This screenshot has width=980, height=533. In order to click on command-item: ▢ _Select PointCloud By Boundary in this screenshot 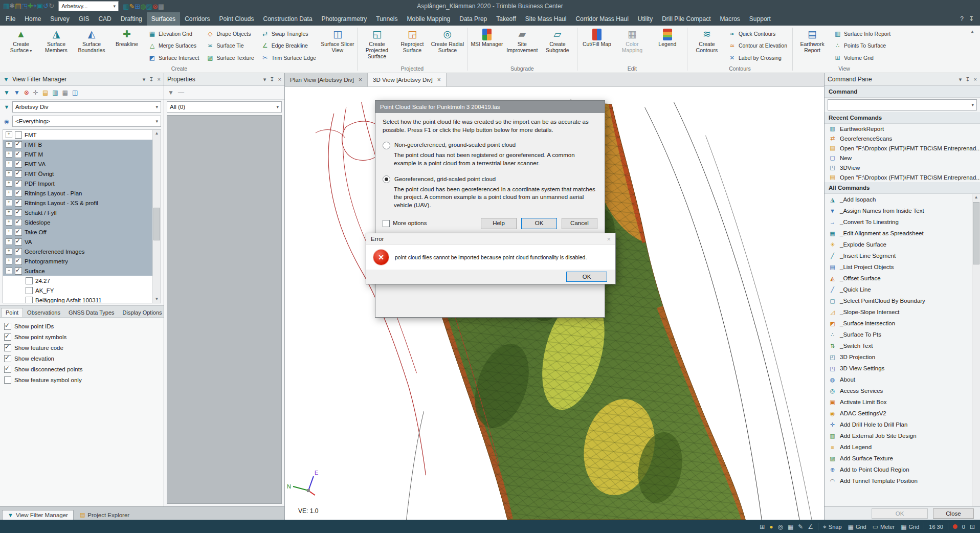, I will do `click(898, 301)`.